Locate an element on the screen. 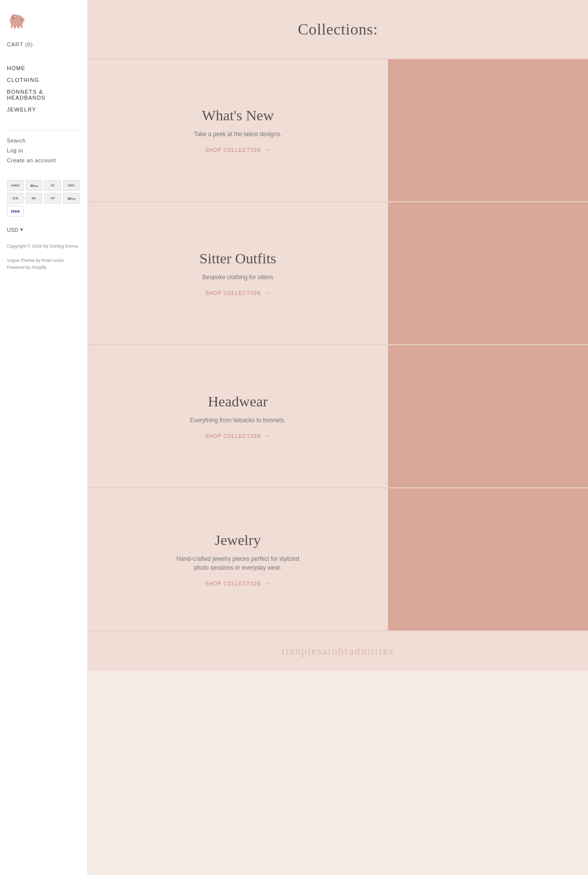  copyright-block: Copyright © 2018 My Darling Emma . Vogue… is located at coordinates (43, 257).